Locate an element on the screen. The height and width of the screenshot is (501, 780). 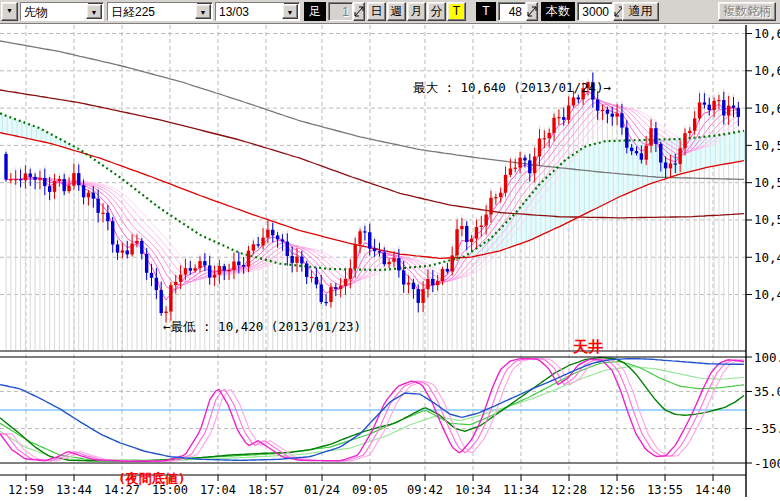
bar-interval-input: 1 is located at coordinates (340, 12).